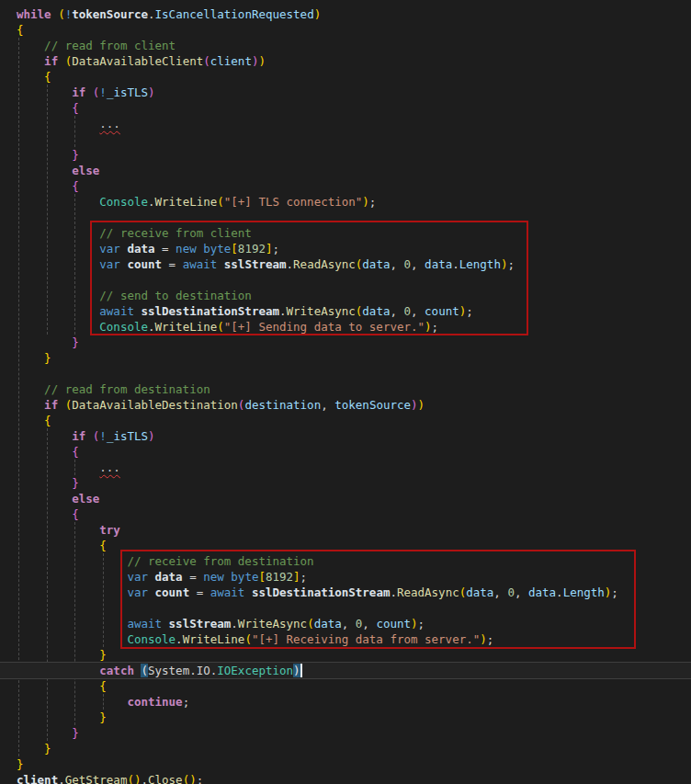 The height and width of the screenshot is (784, 691). Describe the element at coordinates (154, 702) in the screenshot. I see `token-kw: continue` at that location.